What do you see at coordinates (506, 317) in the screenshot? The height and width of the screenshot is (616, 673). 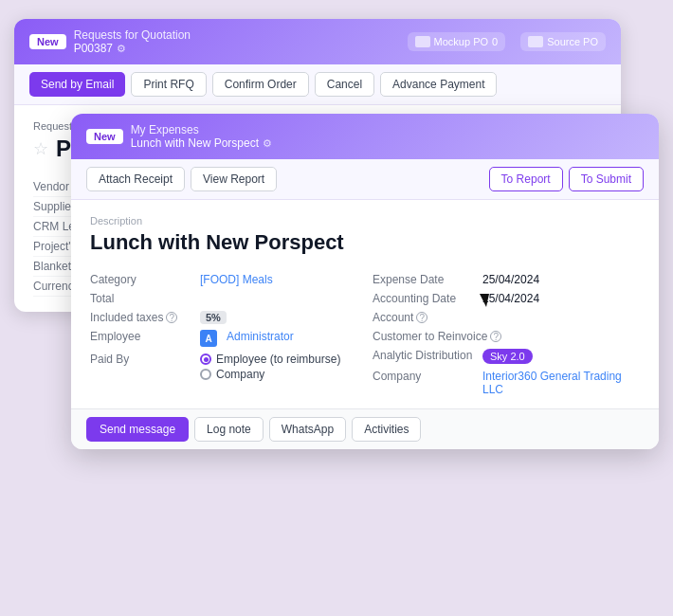 I see `account-row: Account ?` at bounding box center [506, 317].